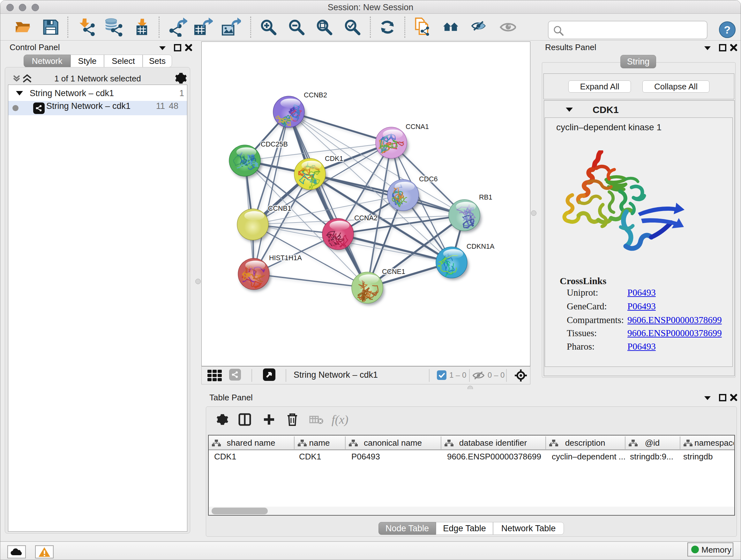 The width and height of the screenshot is (741, 560). What do you see at coordinates (285, 258) in the screenshot?
I see `svg-text: HIST1H1A` at bounding box center [285, 258].